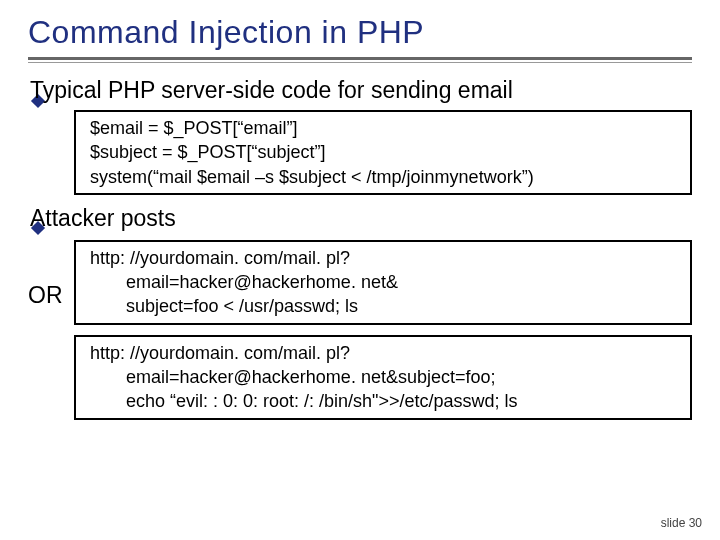 The width and height of the screenshot is (720, 540). I want to click on code-box-attack-1: http: //yourdomain. com/mail. pl? email=…, so click(383, 282).